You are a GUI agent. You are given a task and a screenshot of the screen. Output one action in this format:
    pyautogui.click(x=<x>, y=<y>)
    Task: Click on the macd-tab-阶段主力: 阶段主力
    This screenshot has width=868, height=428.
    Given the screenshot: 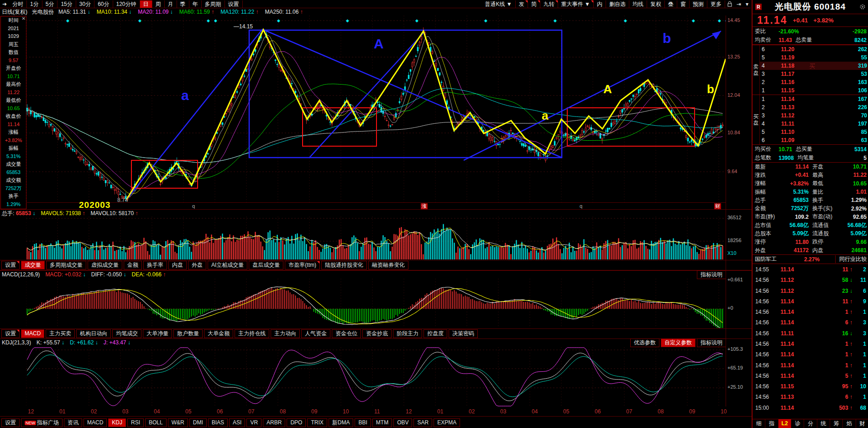 What is the action you would take?
    pyautogui.click(x=408, y=333)
    